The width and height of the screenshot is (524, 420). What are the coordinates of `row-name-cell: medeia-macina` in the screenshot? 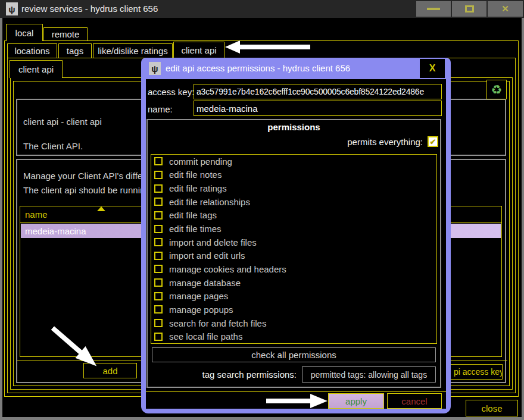 It's located at (56, 231).